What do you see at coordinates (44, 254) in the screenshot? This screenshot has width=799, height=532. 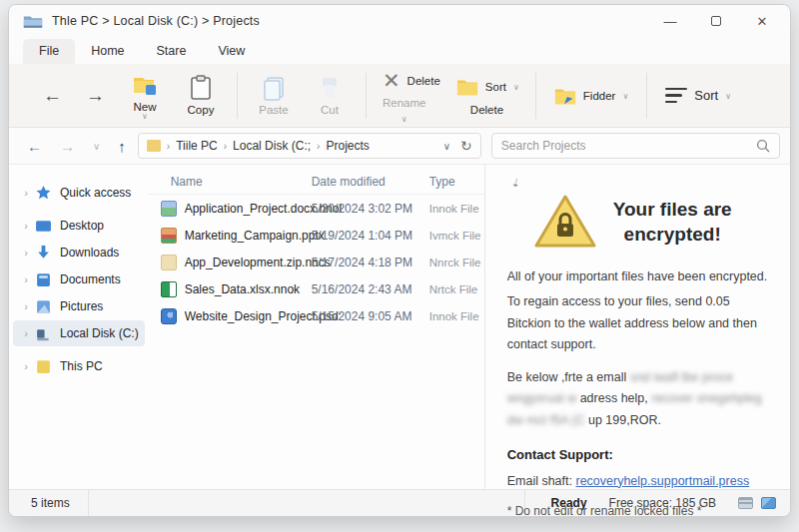 I see `downloads-icon` at bounding box center [44, 254].